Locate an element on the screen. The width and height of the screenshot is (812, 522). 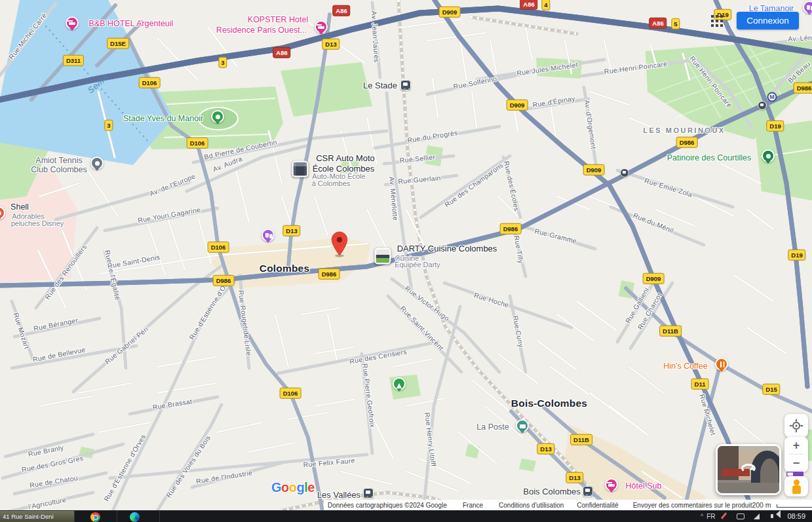
theatre-colombes-icon is located at coordinates (268, 235).